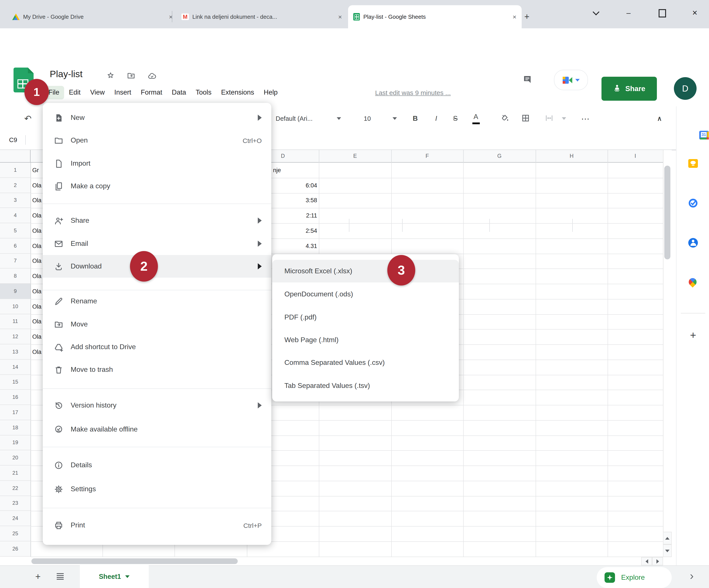 The width and height of the screenshot is (709, 588). Describe the element at coordinates (66, 74) in the screenshot. I see `document-title: Play-list` at that location.